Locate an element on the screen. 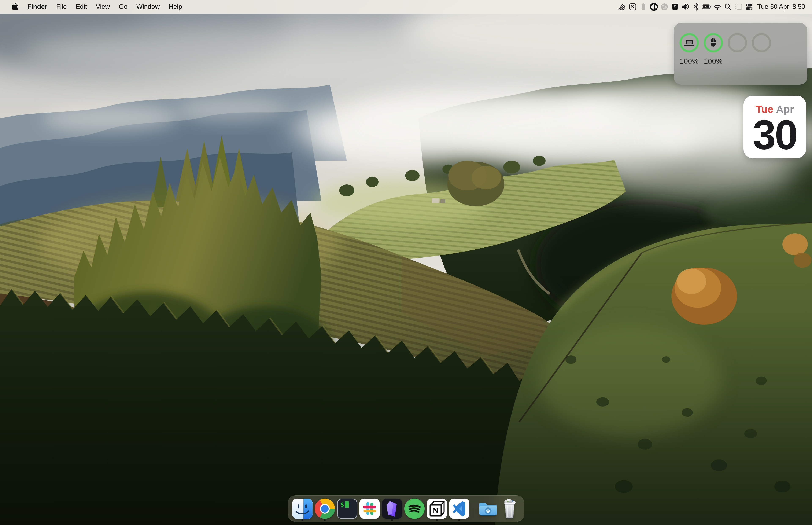 The height and width of the screenshot is (525, 812). menu-item-window: Window is located at coordinates (148, 7).